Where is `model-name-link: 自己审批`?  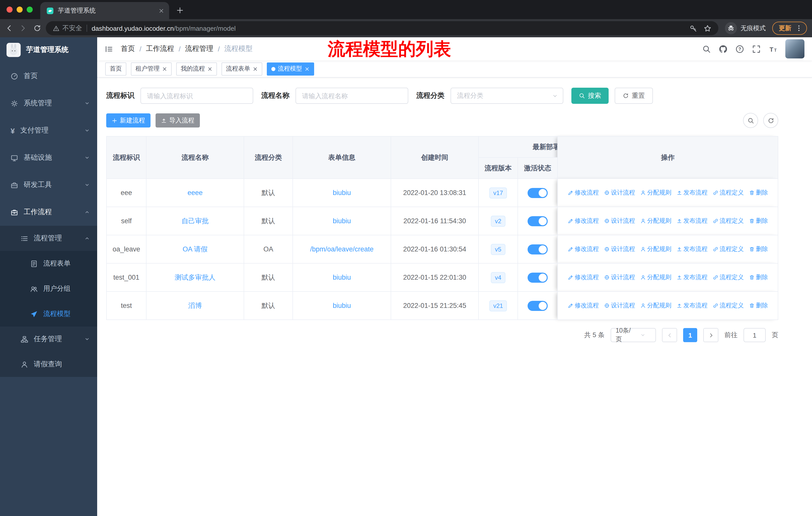
model-name-link: 自己审批 is located at coordinates (195, 221).